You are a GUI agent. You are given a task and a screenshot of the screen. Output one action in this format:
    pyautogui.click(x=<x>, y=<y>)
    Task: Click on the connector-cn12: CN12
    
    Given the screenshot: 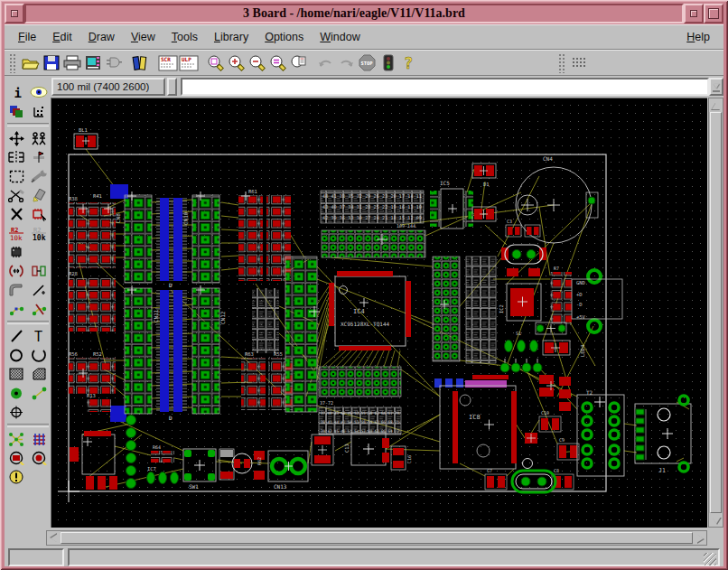 What is the action you would take?
    pyautogui.click(x=210, y=350)
    